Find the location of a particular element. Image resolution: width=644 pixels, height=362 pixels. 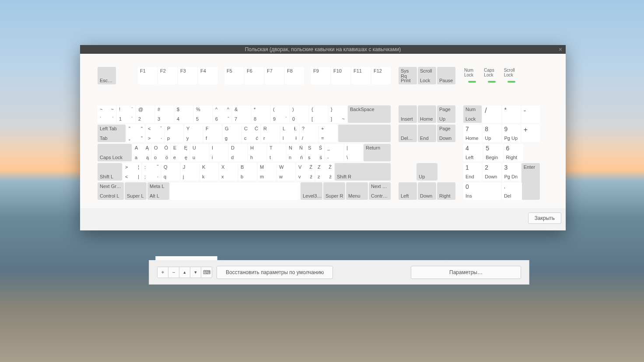

key-return: Return is located at coordinates (377, 153).